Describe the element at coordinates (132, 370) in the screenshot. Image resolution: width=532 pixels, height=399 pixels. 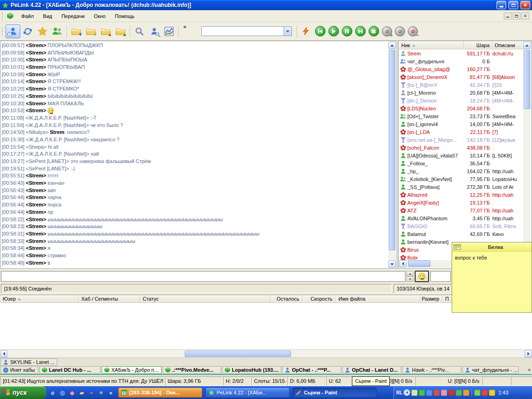
I see `hub-tab: ХАБикЪ - Добро п...` at that location.